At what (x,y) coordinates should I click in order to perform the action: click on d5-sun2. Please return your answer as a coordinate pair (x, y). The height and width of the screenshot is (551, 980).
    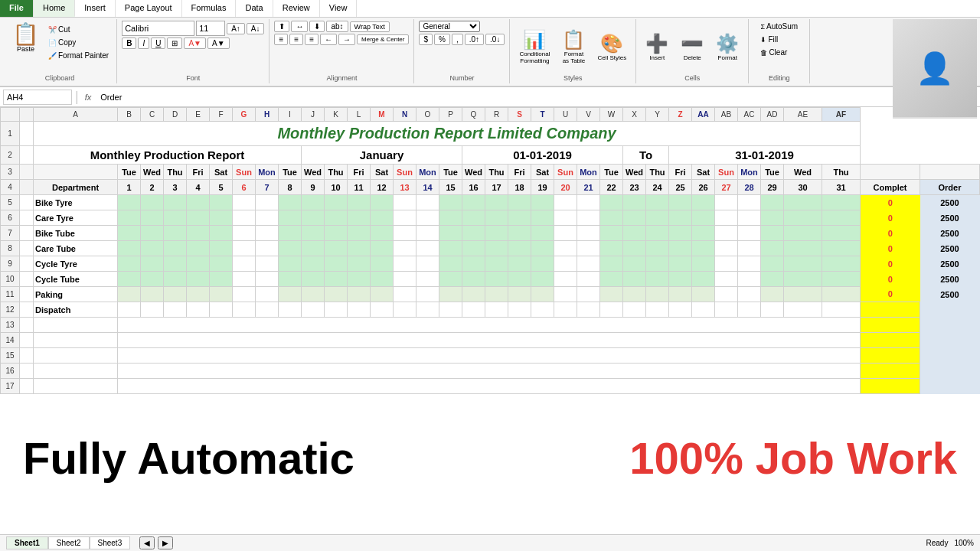
    Looking at the image, I should click on (405, 203).